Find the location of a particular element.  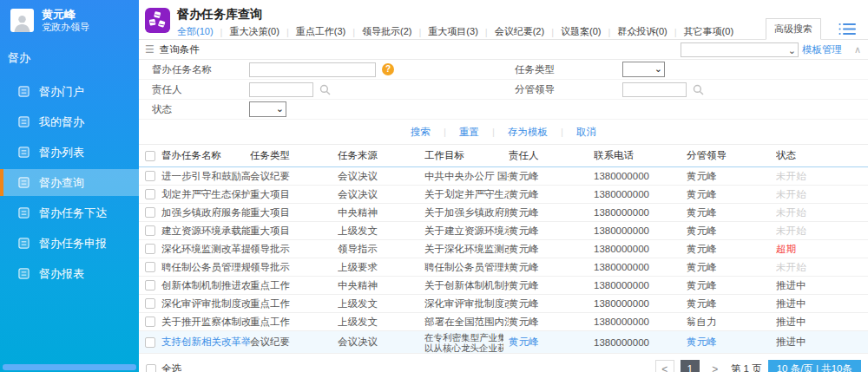

cell-task-source: 领导指示 is located at coordinates (381, 250).